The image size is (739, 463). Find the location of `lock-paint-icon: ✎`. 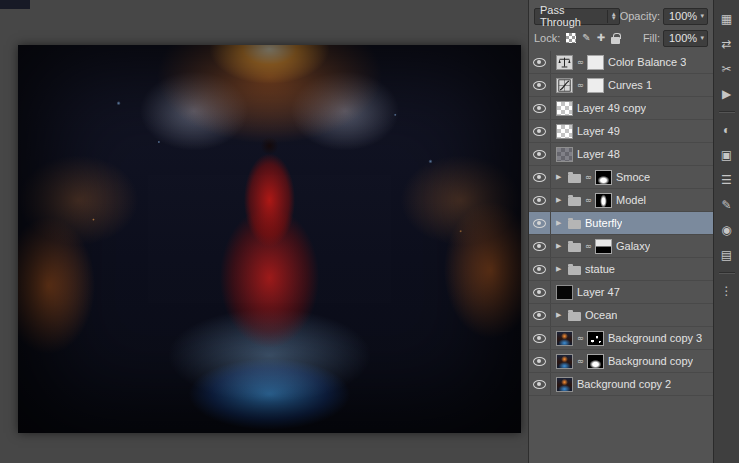

lock-paint-icon: ✎ is located at coordinates (586, 38).